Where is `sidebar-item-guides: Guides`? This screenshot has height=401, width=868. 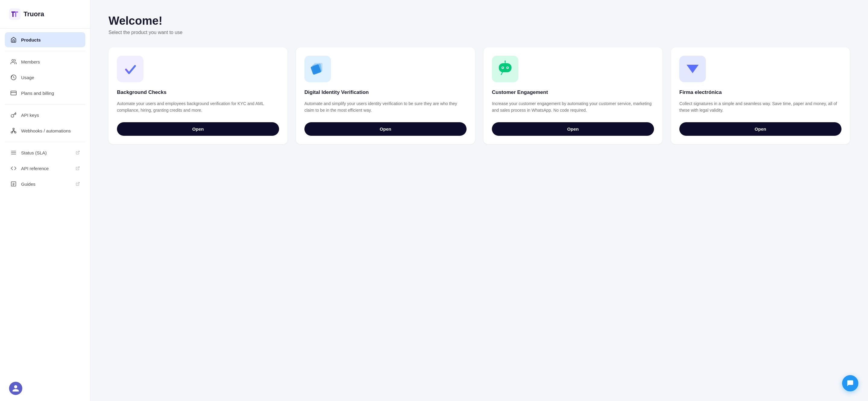
sidebar-item-guides: Guides is located at coordinates (45, 184).